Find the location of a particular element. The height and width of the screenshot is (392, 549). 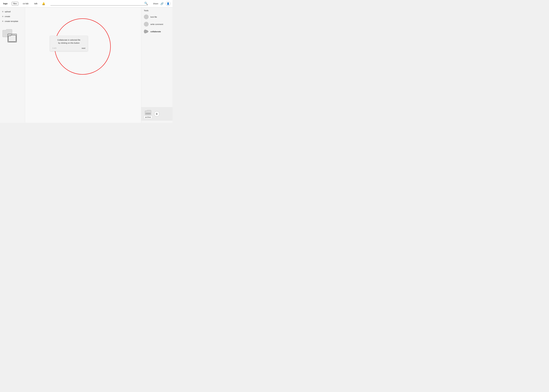

sidebar-create-label: create is located at coordinates (7, 16).